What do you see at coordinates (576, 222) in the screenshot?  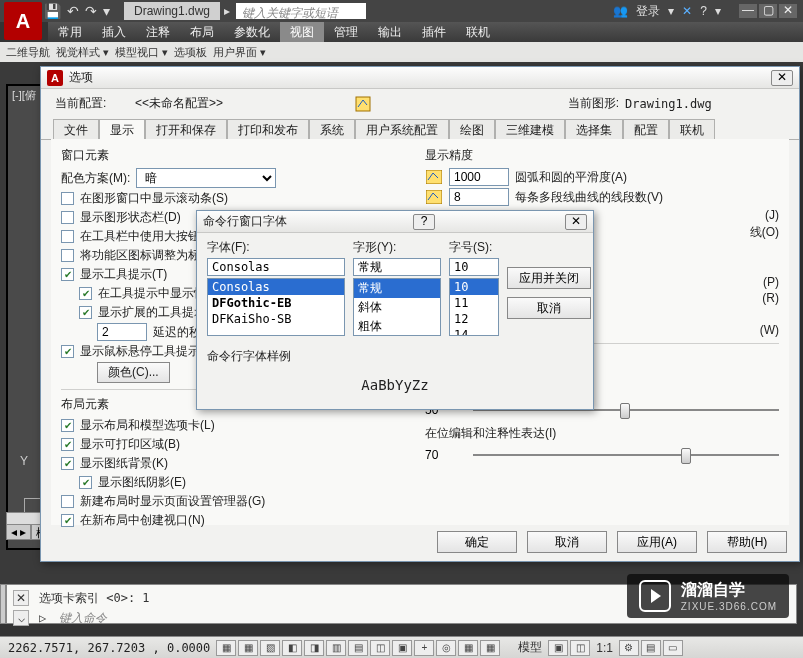 I see `font-dialog-close-button: ✕` at bounding box center [576, 222].